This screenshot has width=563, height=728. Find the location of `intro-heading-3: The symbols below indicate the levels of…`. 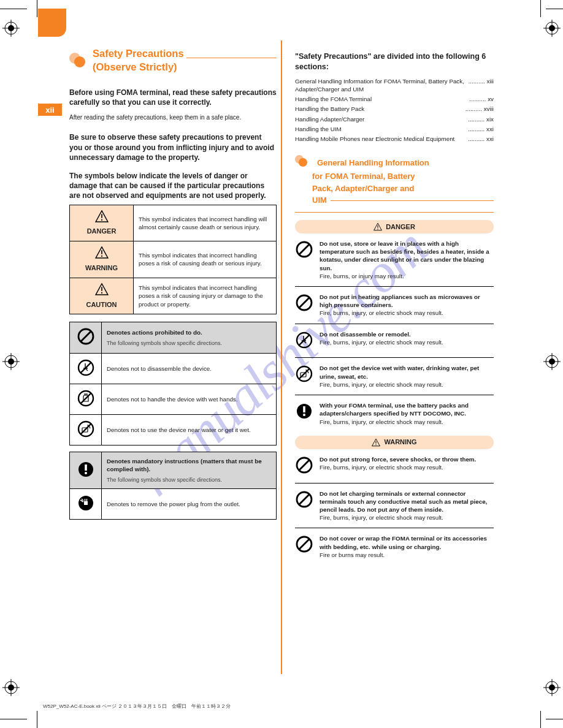

intro-heading-3: The symbols below indicate the levels of… is located at coordinates (173, 186).